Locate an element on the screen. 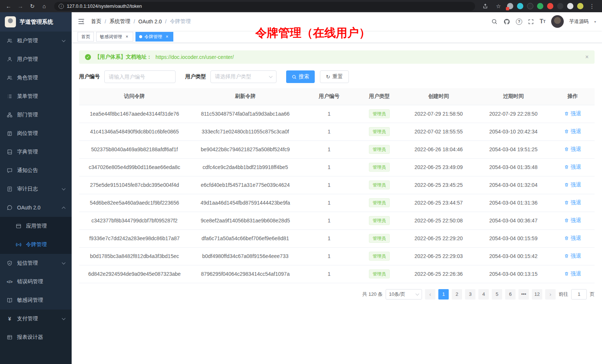  page-button: 5 is located at coordinates (497, 294).